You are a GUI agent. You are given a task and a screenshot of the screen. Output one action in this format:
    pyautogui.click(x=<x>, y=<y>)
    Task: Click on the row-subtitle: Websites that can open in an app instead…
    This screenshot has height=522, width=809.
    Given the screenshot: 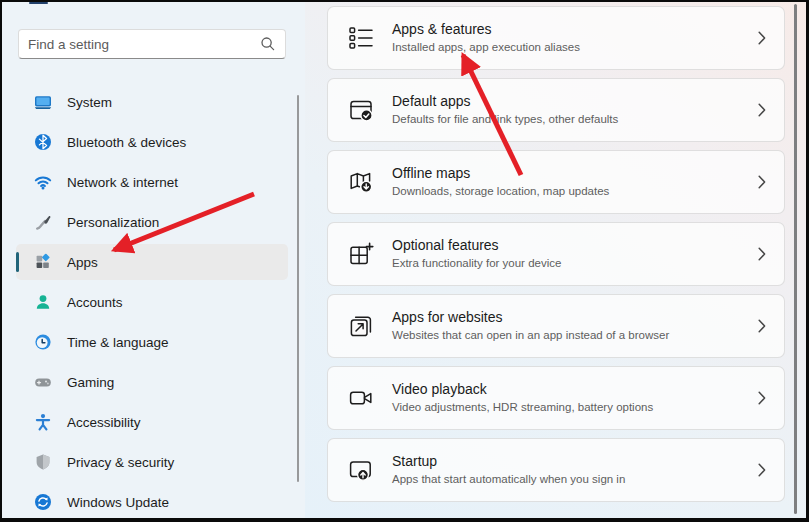 What is the action you would take?
    pyautogui.click(x=575, y=336)
    